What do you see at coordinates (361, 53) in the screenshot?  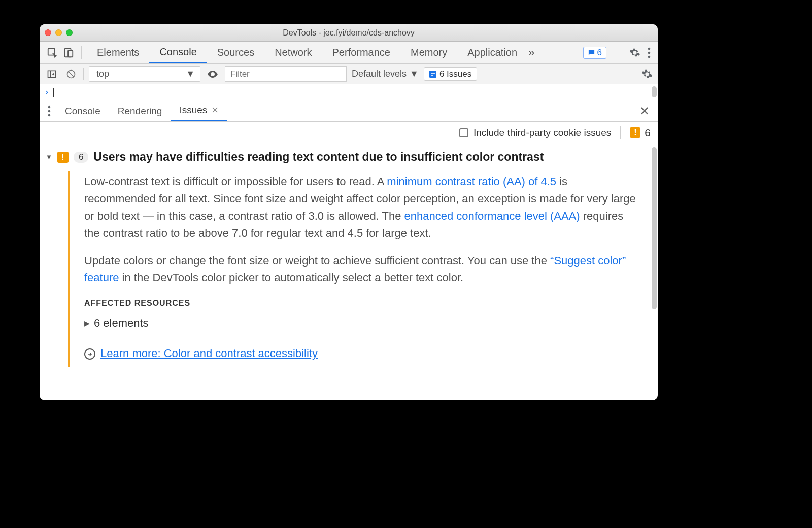 I see `tab-performance: Performance` at bounding box center [361, 53].